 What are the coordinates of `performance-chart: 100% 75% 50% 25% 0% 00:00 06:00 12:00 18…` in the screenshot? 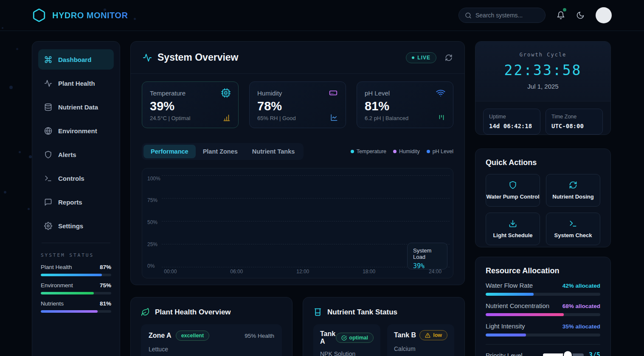 It's located at (298, 223).